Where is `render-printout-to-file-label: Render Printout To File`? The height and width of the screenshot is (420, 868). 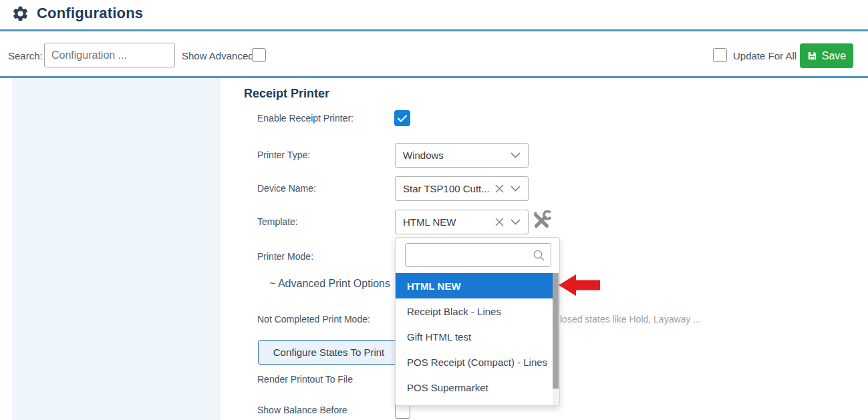 render-printout-to-file-label: Render Printout To File is located at coordinates (305, 379).